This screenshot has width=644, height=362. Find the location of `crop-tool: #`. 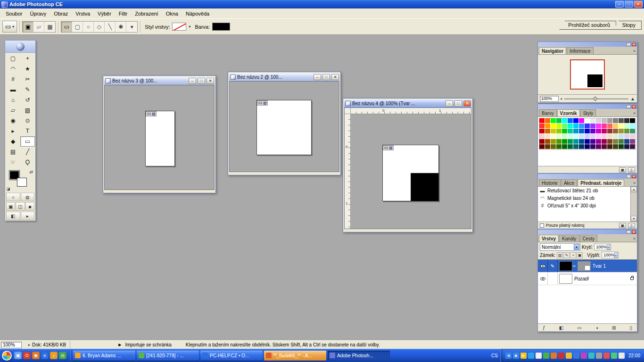

crop-tool: # is located at coordinates (13, 79).